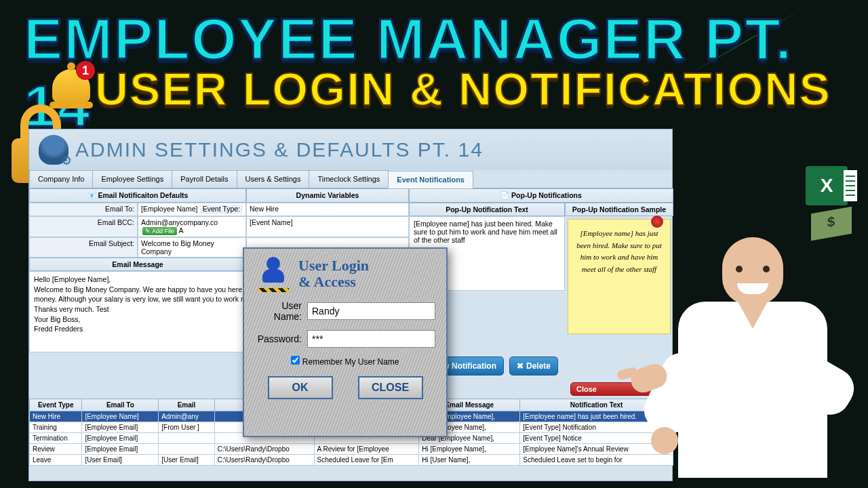 Image resolution: width=868 pixels, height=488 pixels. What do you see at coordinates (83, 209) in the screenshot?
I see `label-email-to: Email To:` at bounding box center [83, 209].